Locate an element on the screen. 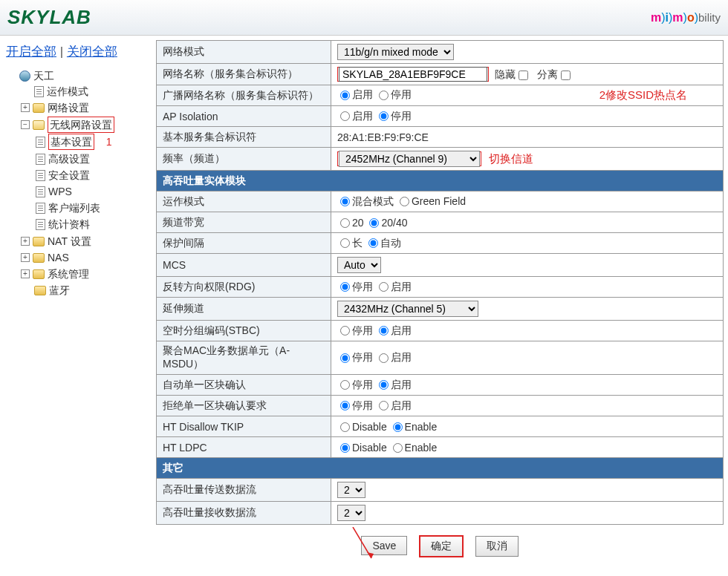 The width and height of the screenshot is (728, 576). row-stbc-label: 空时分组编码(STBC) is located at coordinates (244, 331).